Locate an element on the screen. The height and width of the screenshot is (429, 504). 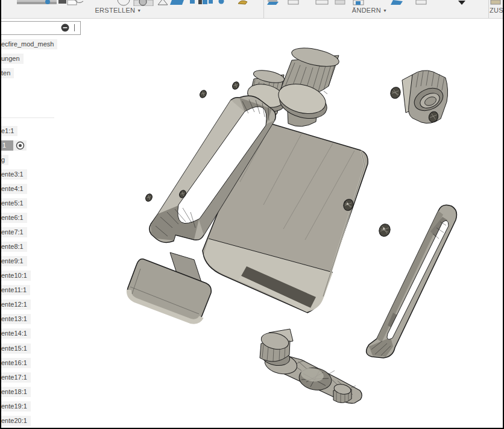
tree-item-component: ente7:1 is located at coordinates (13, 233).